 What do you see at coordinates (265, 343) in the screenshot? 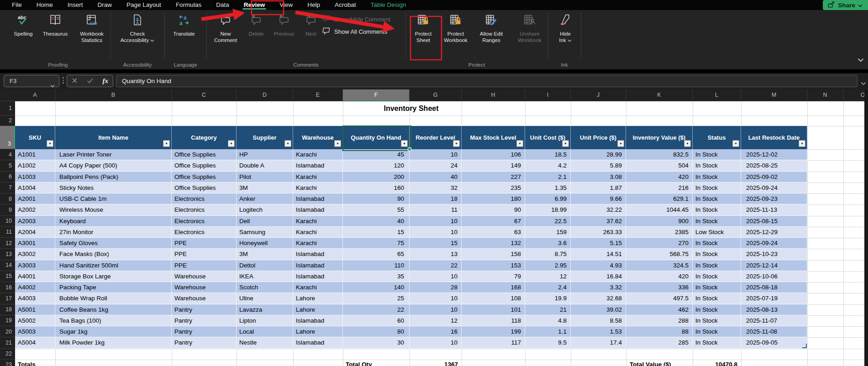
I see `cell-D21: Nestle` at bounding box center [265, 343].